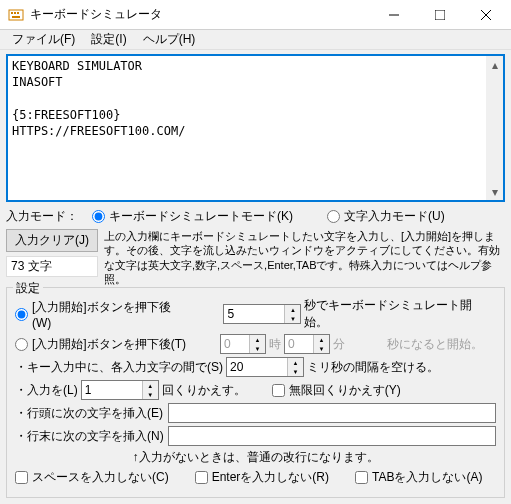 The height and width of the screenshot is (504, 511). I want to click on menu-help: ヘルプ(H), so click(170, 40).